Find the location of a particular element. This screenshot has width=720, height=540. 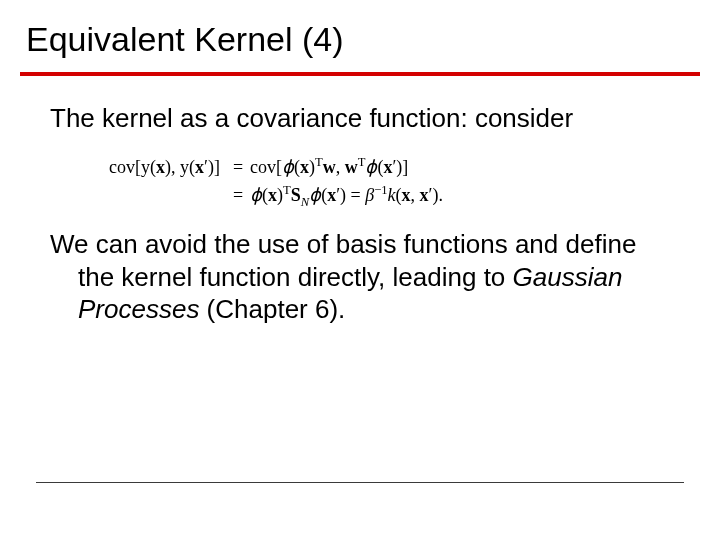

equation-rhs-2: ϕ(x)TSNϕ(x′) = β−1k(x, x′). is located at coordinates (460, 196).